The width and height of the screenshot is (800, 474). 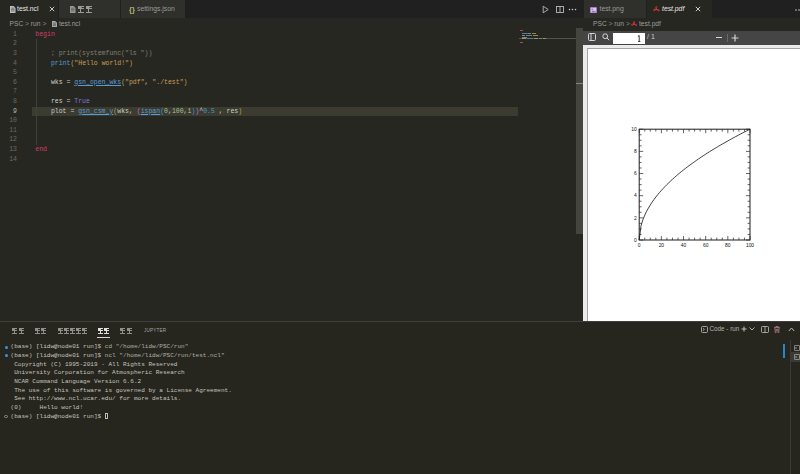 What do you see at coordinates (684, 246) in the screenshot?
I see `svg-text: 40` at bounding box center [684, 246].